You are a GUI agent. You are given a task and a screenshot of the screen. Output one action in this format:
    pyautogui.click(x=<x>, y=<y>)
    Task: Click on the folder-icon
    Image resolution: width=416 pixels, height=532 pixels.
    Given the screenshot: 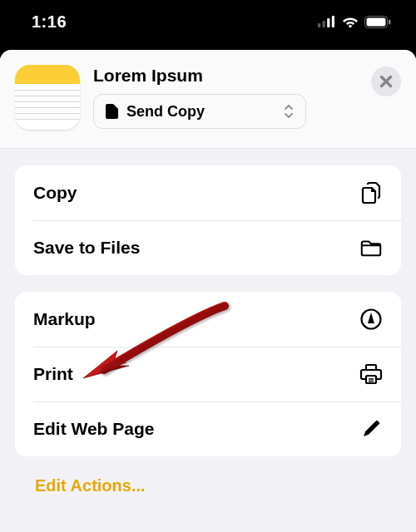 What is the action you would take?
    pyautogui.click(x=371, y=248)
    